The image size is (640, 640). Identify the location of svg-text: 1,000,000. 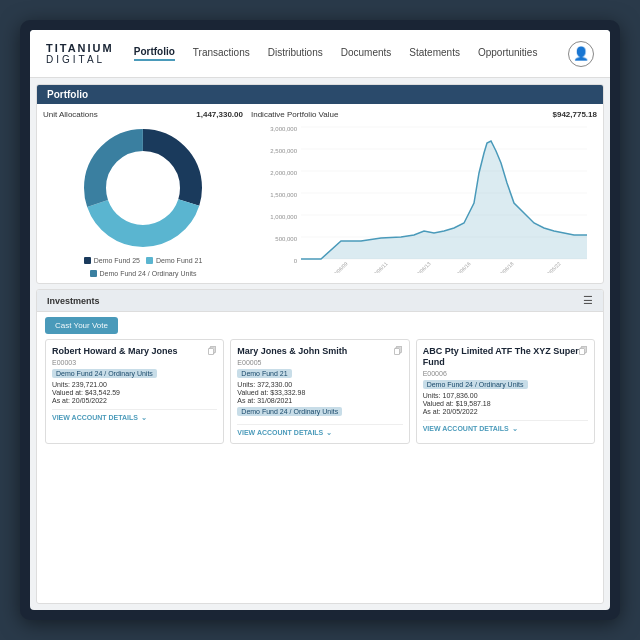
(284, 217).